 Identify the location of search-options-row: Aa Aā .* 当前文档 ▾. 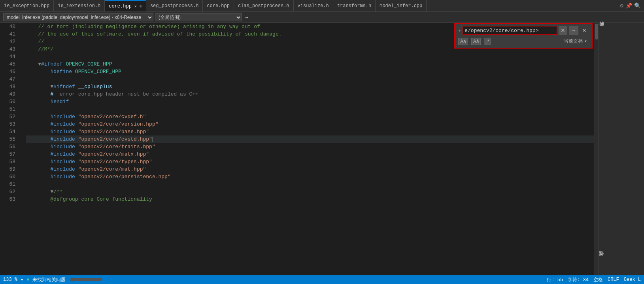
(523, 41).